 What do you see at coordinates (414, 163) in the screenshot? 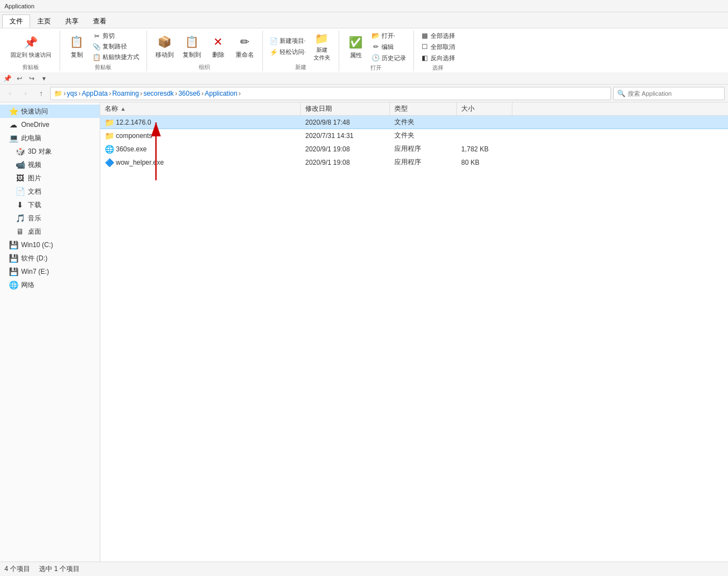
I see `table-row: 🔷 wow_helper.exe 2020/9/1 19:08 应用程序 80 …` at bounding box center [414, 163].